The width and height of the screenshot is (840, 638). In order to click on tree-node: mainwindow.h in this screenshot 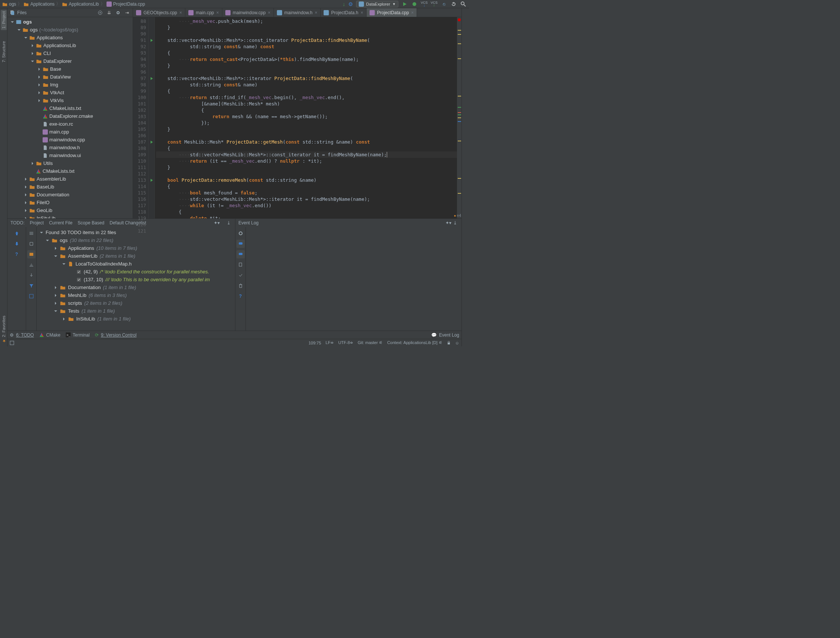, I will do `click(70, 147)`.